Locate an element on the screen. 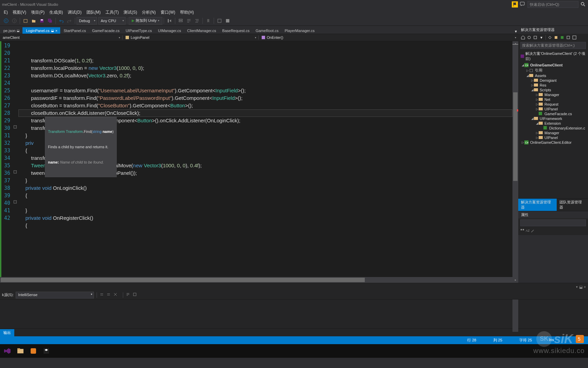  tree-item: ◢UIFramework is located at coordinates (553, 119).